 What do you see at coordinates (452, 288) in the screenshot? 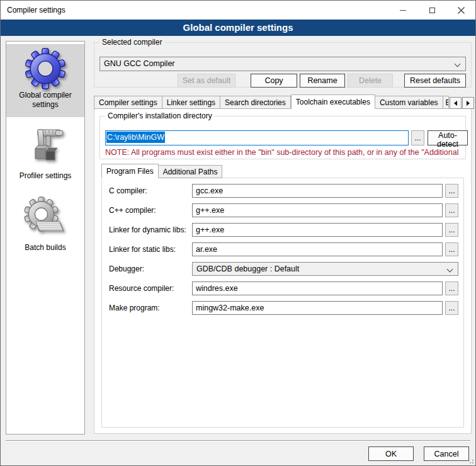
I see `browse-resource-compiler-button: ...` at bounding box center [452, 288].